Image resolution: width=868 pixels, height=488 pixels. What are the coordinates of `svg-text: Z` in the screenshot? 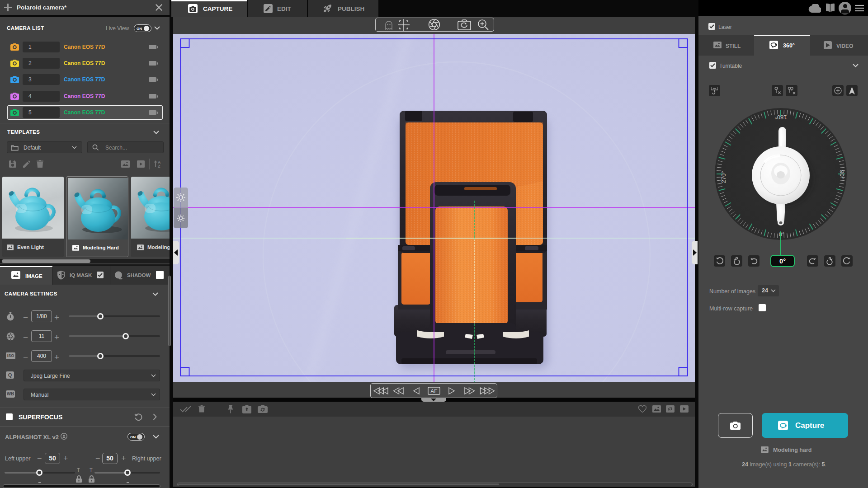 It's located at (159, 166).